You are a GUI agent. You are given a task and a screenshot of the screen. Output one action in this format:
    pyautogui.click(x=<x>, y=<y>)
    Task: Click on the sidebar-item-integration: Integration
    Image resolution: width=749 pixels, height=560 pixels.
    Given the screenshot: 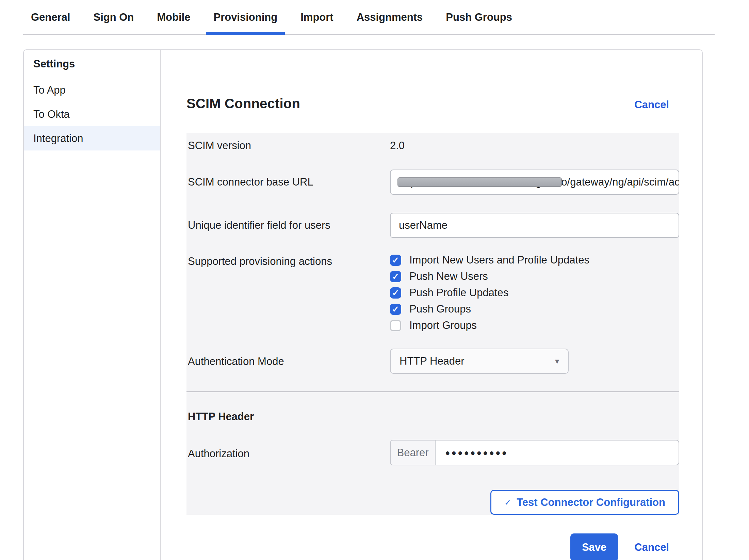 What is the action you would take?
    pyautogui.click(x=92, y=138)
    